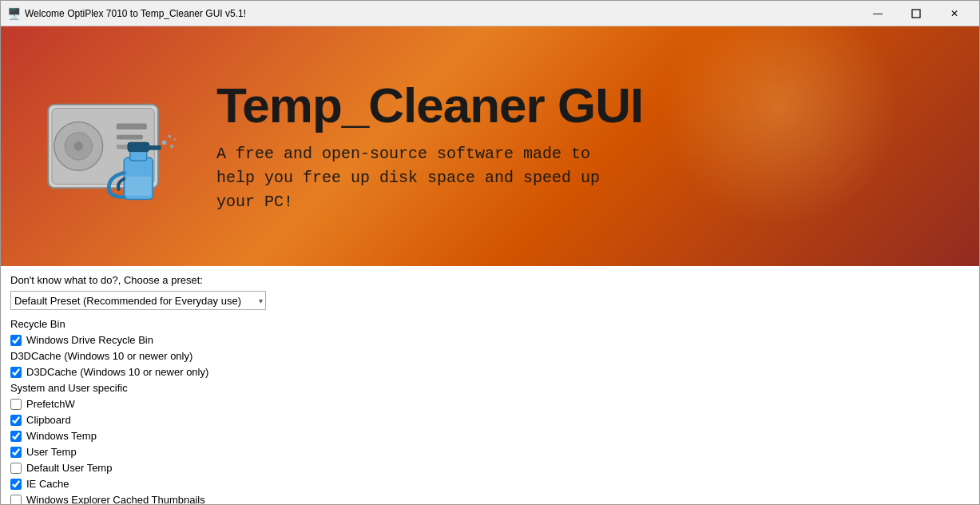 This screenshot has width=980, height=505. I want to click on list-item: Clipboard, so click(490, 420).